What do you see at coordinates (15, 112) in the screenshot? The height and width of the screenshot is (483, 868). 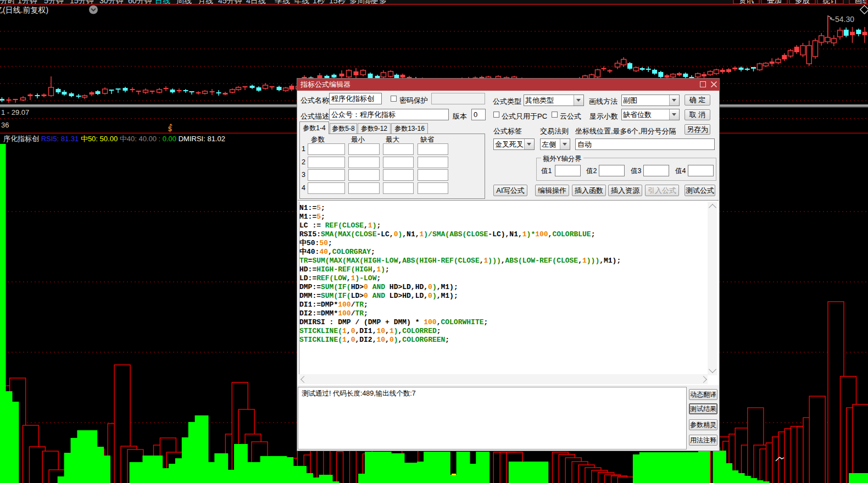 I see `svg-text: 1 - 29.07` at bounding box center [15, 112].